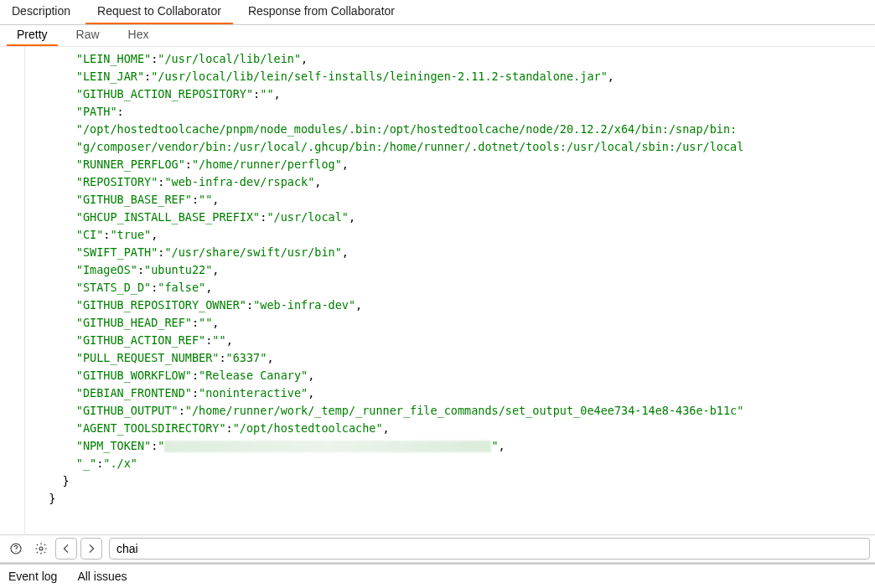 This screenshot has width=875, height=588. Describe the element at coordinates (455, 270) in the screenshot. I see `code-line: "ImageOS":"ubuntu22",` at that location.